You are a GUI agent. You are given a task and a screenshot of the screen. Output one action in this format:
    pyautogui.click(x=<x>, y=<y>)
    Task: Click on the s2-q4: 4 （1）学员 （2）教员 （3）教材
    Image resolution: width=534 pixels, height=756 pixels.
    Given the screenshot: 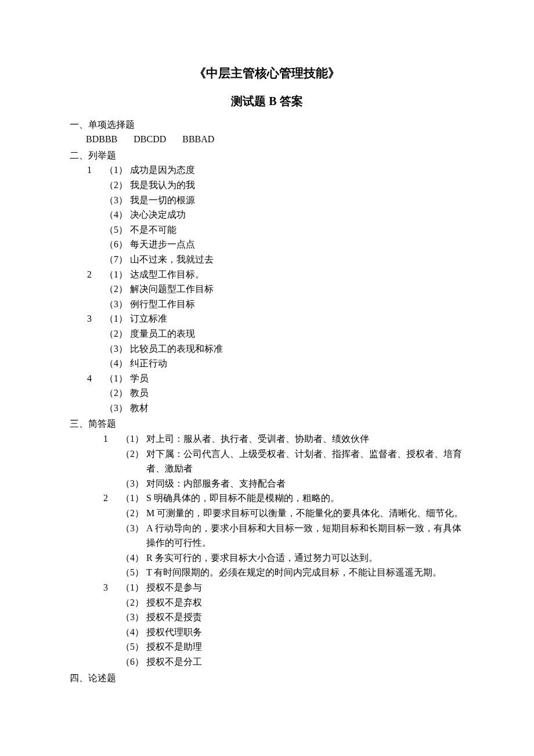 What is the action you would take?
    pyautogui.click(x=275, y=394)
    